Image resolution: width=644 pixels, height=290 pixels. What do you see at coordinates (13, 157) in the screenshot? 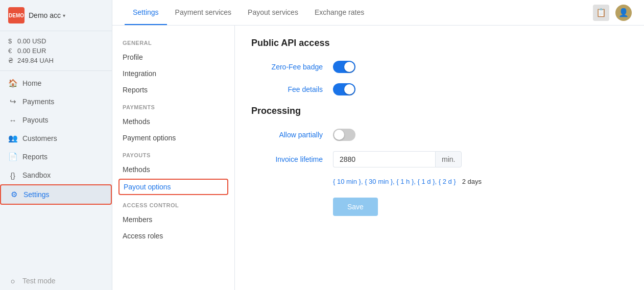
I see `reports-icon: 📄` at bounding box center [13, 157].